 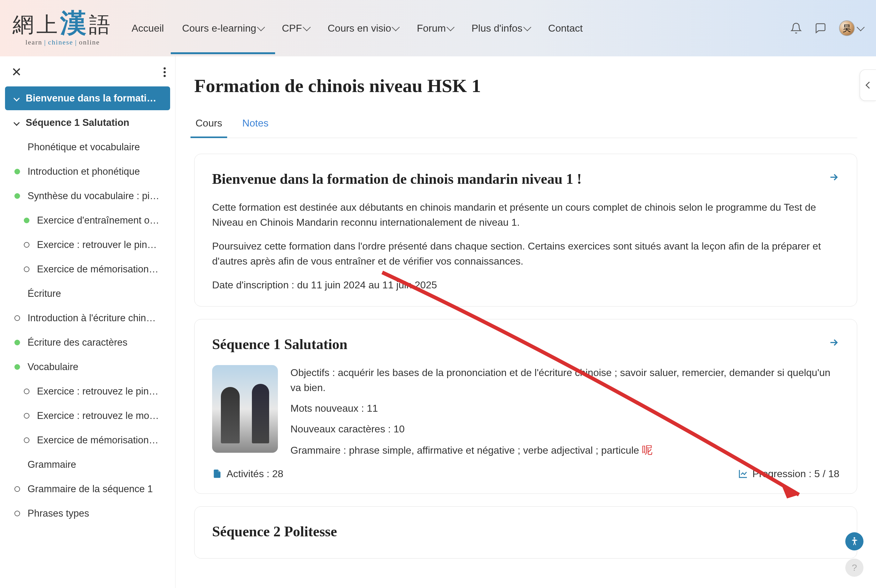 I want to click on nav-plus-d-infos: Plus d'infos, so click(x=501, y=28).